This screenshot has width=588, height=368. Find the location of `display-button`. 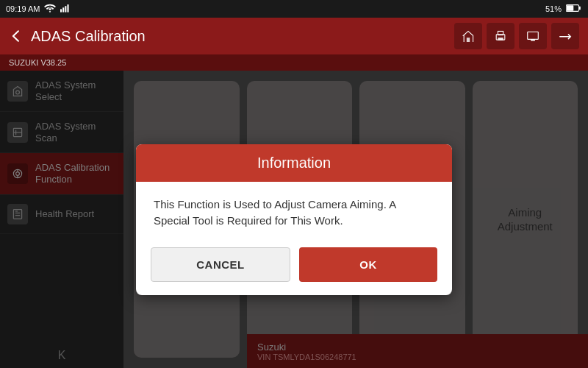

display-button is located at coordinates (533, 36).